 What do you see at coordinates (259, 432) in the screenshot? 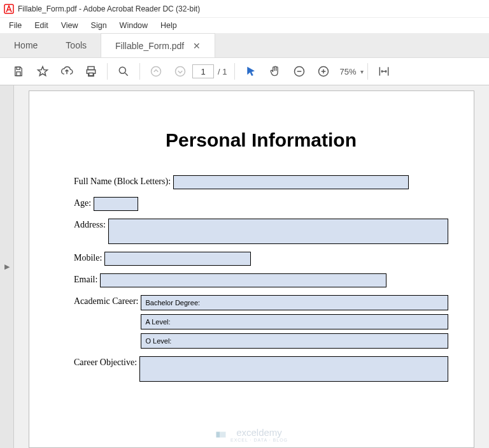
I see `watermark-brand: exceldemy` at bounding box center [259, 432].